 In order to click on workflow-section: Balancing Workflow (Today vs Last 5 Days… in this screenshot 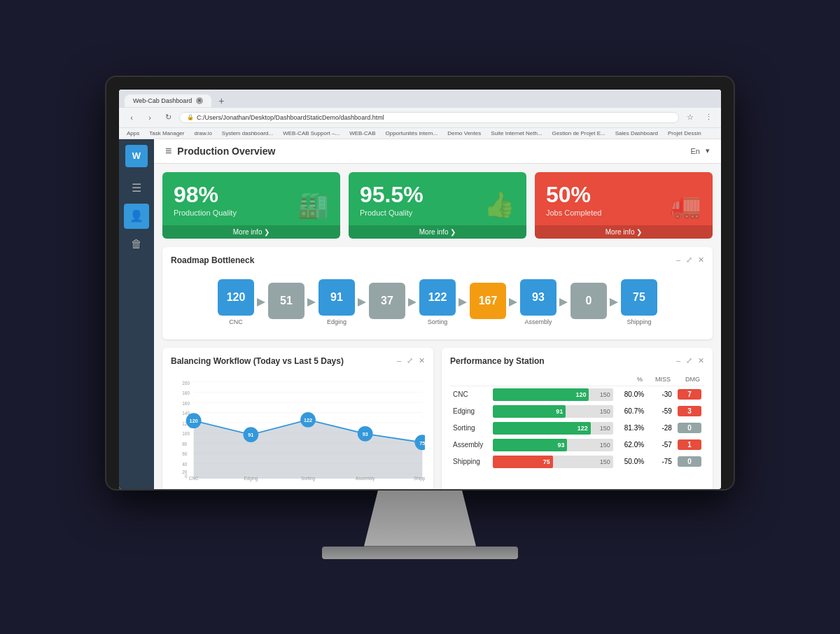, I will do `click(298, 418)`.